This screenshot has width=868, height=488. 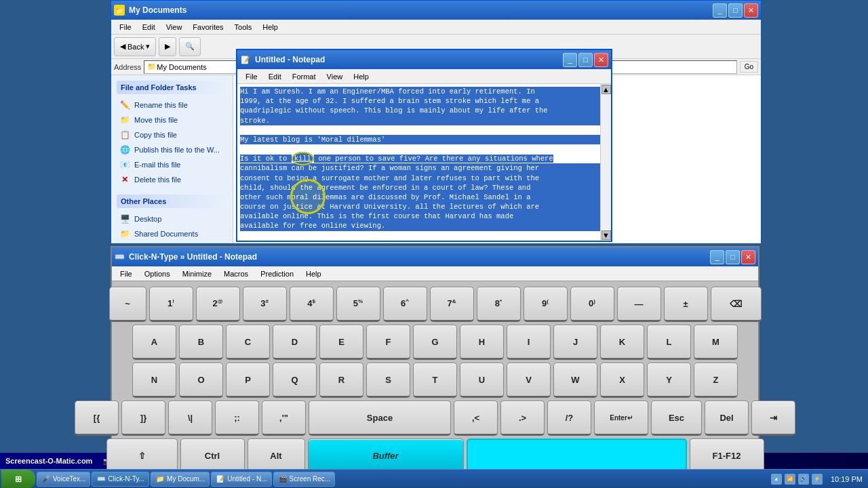 What do you see at coordinates (677, 418) in the screenshot?
I see `key-esc: Esc` at bounding box center [677, 418].